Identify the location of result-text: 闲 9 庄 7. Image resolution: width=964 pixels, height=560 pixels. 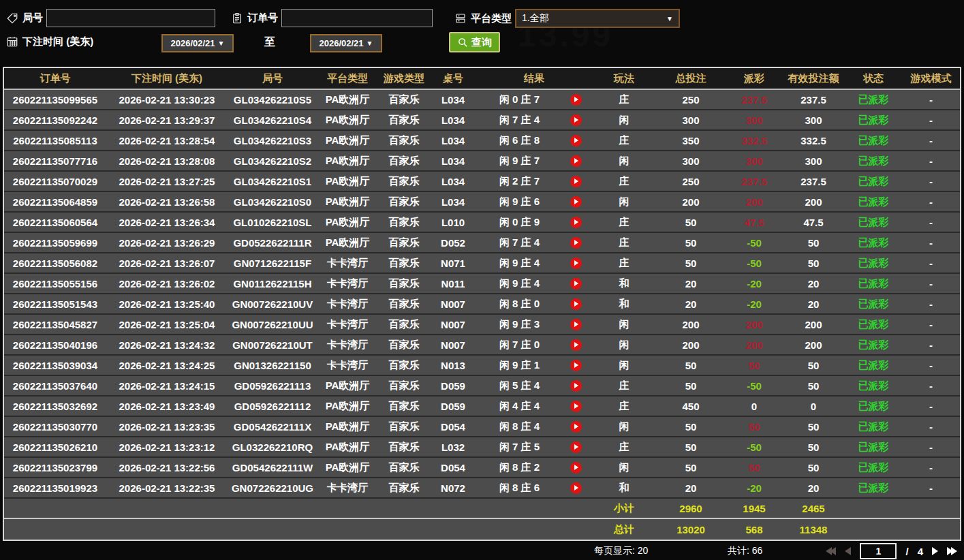
(520, 161).